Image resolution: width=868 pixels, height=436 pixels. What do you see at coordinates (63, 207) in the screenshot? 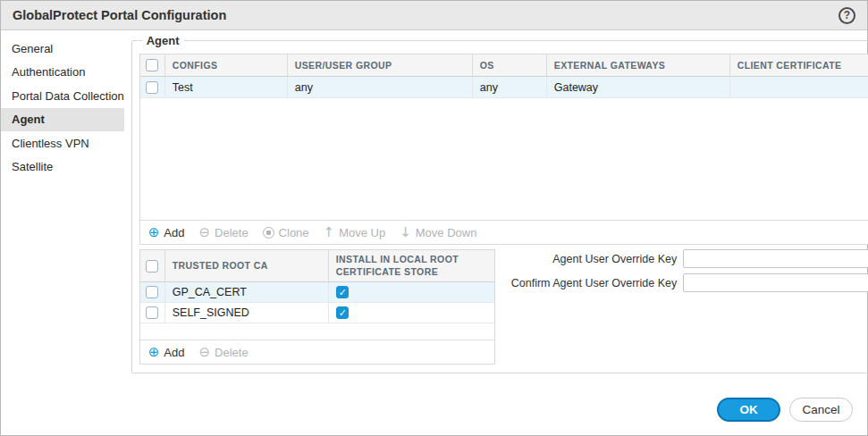
I see `sidebar: General Authentication Portal Data Colle…` at bounding box center [63, 207].